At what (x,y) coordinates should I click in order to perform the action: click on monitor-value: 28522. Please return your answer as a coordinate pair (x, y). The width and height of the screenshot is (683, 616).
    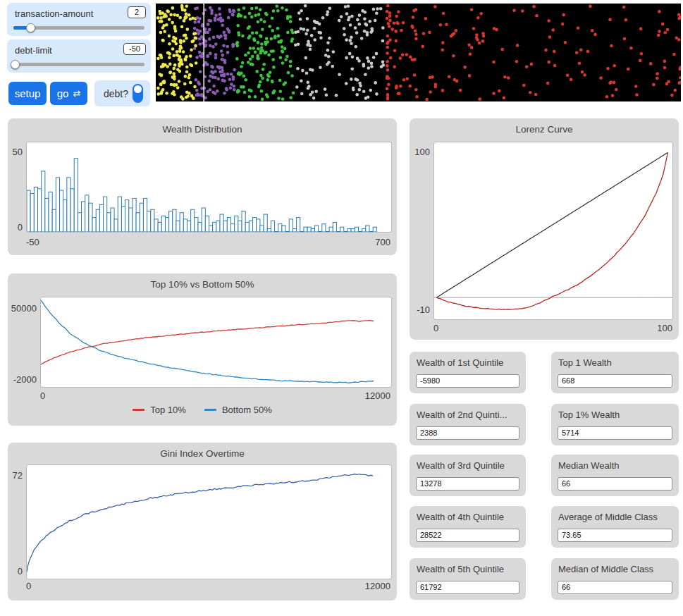
    Looking at the image, I should click on (468, 536).